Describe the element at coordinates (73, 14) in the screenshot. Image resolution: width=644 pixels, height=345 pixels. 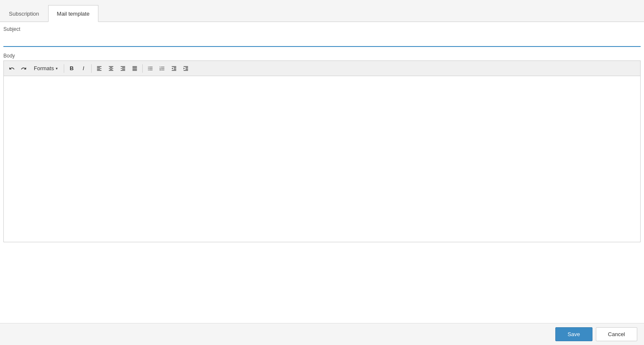
I see `tab-mail-template-label: Mail template` at that location.